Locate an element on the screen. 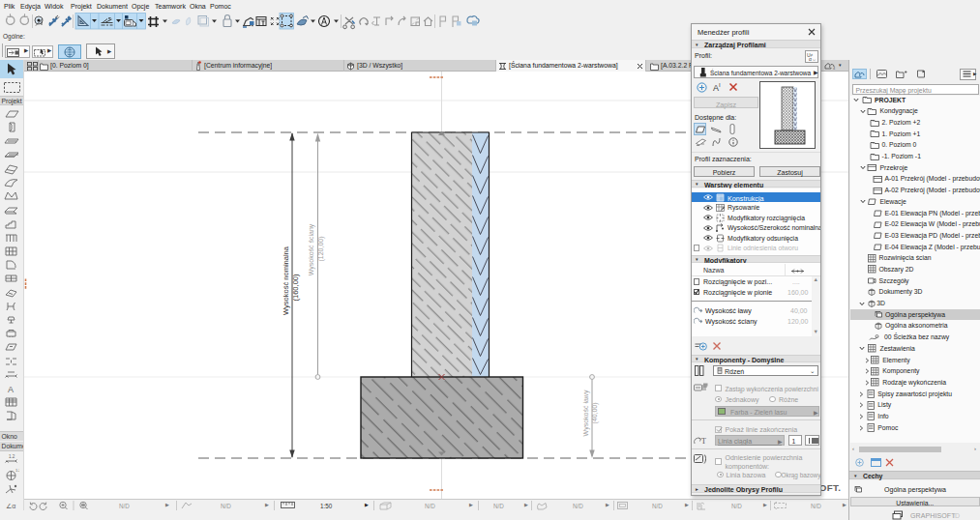  svg-text: (40,00) is located at coordinates (595, 413).